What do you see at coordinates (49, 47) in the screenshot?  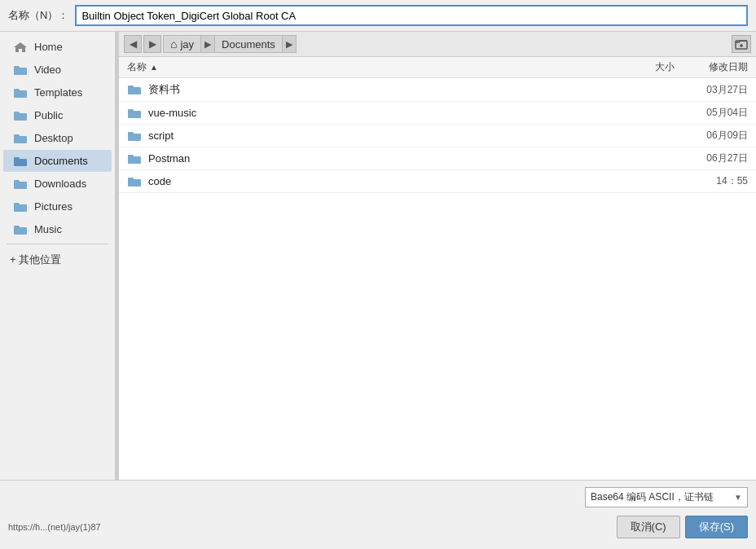 I see `sidebar-item-label: Home` at bounding box center [49, 47].